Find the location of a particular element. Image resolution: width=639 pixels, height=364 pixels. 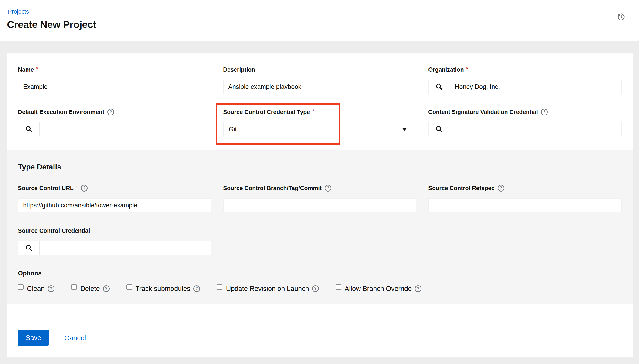

field-scm-url: Source Control URL * ? is located at coordinates (115, 198).